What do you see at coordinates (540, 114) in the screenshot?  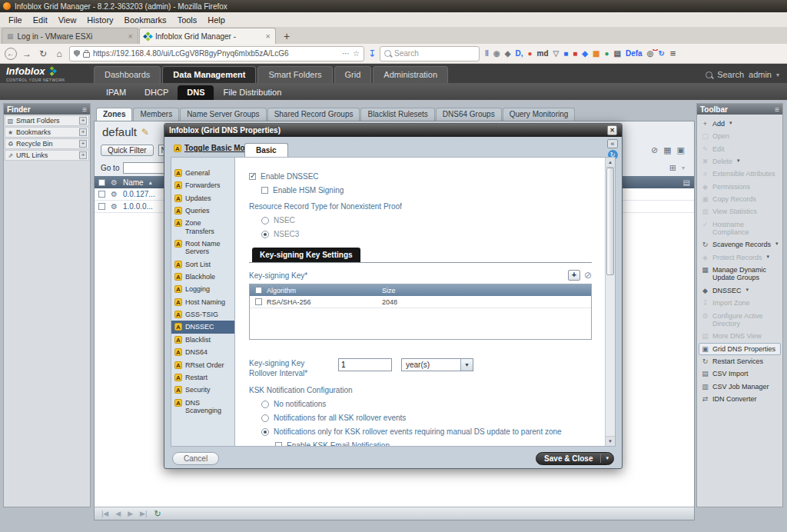 I see `content-tab: Query Monitoring` at bounding box center [540, 114].